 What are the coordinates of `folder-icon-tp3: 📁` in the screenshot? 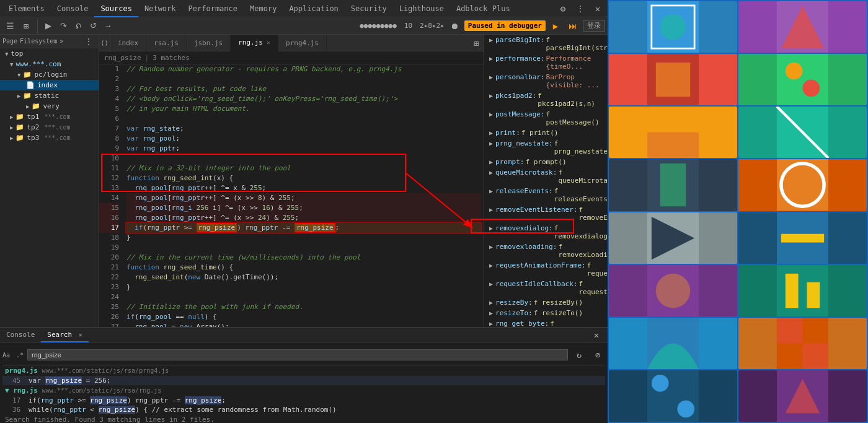 It's located at (20, 137).